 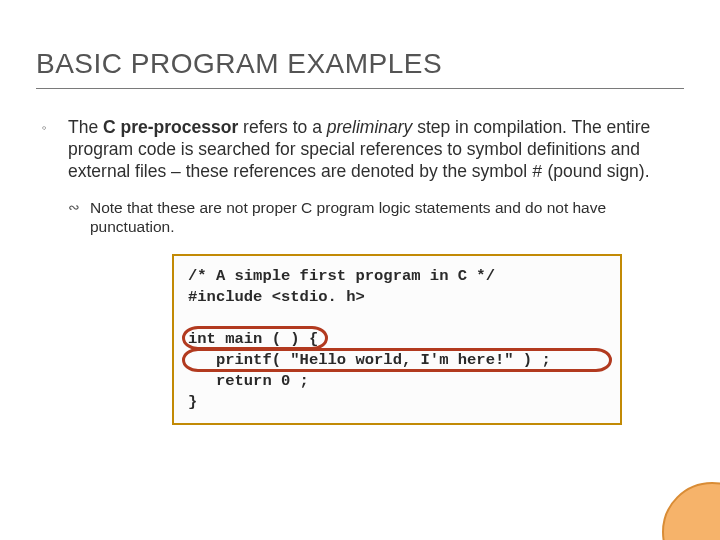 I want to click on page-title: BASIC PROGRAM EXAMPLES, so click(x=360, y=68).